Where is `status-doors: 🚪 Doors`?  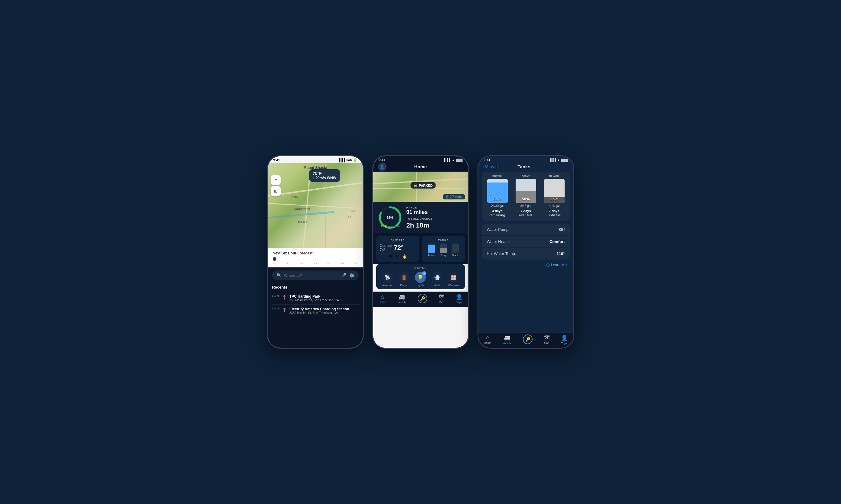 status-doors: 🚪 Doors is located at coordinates (404, 279).